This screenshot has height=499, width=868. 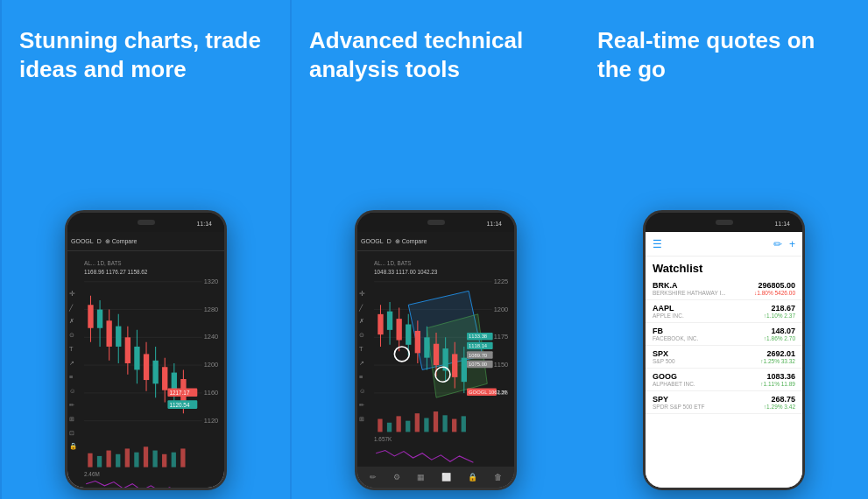 What do you see at coordinates (723, 380) in the screenshot?
I see `list-item: GOOG ALPHABET INC. 1083.36 ↑1.11% 11.89` at bounding box center [723, 380].